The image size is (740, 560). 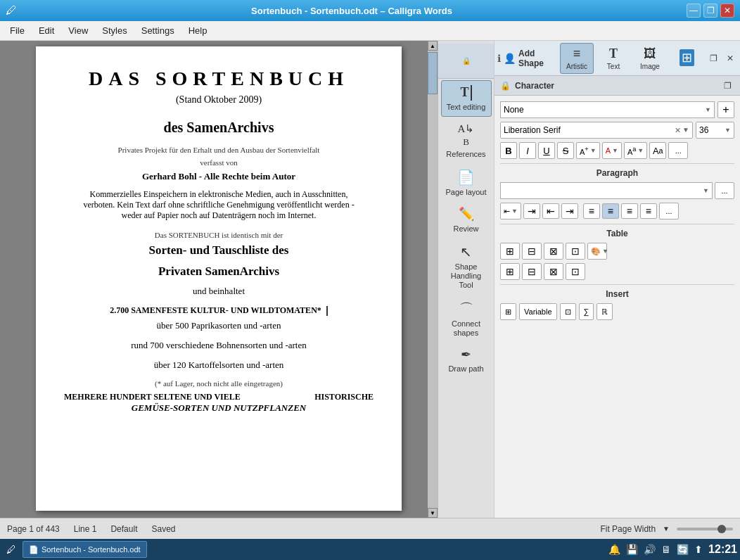 What do you see at coordinates (608, 110) in the screenshot?
I see `char-style-select: None ▼` at bounding box center [608, 110].